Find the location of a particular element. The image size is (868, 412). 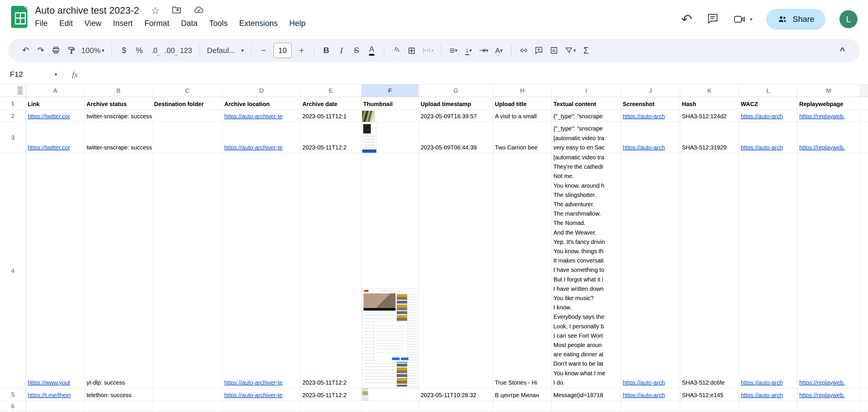

cell-K5: SHA3-512:e145 is located at coordinates (710, 394).